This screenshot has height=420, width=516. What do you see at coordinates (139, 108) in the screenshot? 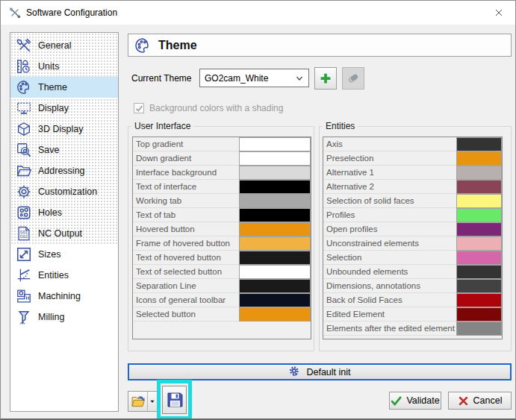
I see `shading-checkbox` at bounding box center [139, 108].